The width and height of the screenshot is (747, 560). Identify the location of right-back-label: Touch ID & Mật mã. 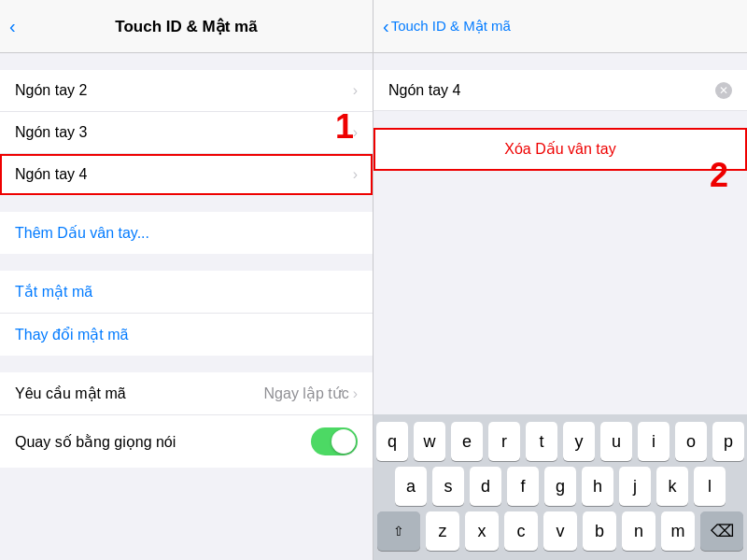
(451, 26).